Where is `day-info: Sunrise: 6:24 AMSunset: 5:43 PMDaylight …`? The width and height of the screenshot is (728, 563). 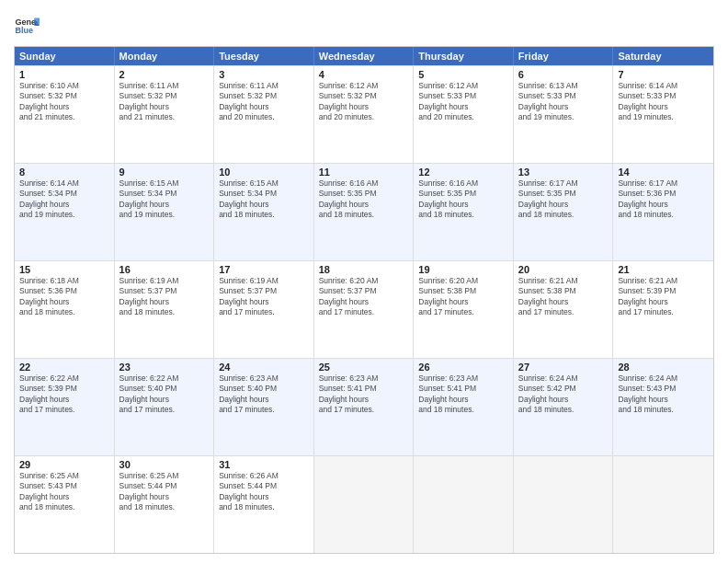
day-info: Sunrise: 6:24 AMSunset: 5:43 PMDaylight … is located at coordinates (664, 395).